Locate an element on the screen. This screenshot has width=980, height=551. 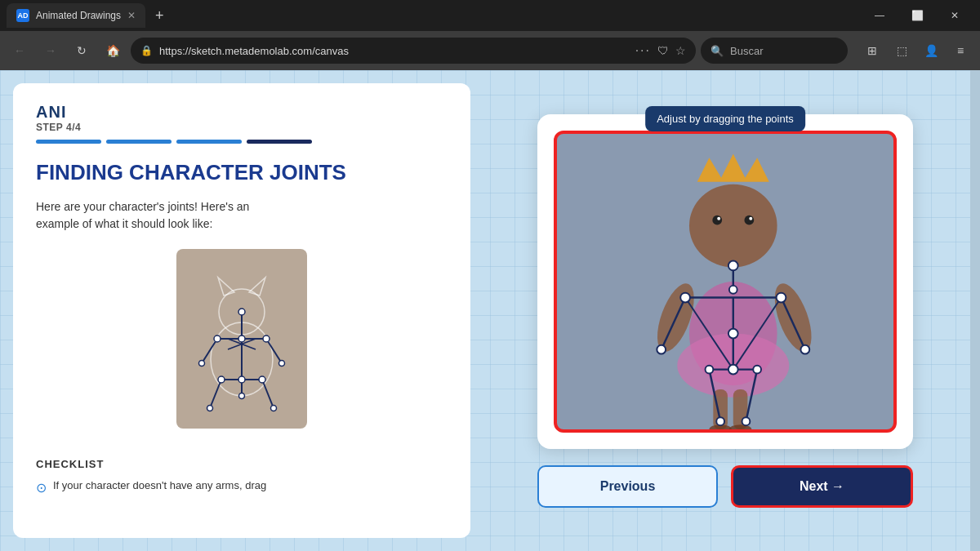
close-button: ✕ is located at coordinates (955, 16).